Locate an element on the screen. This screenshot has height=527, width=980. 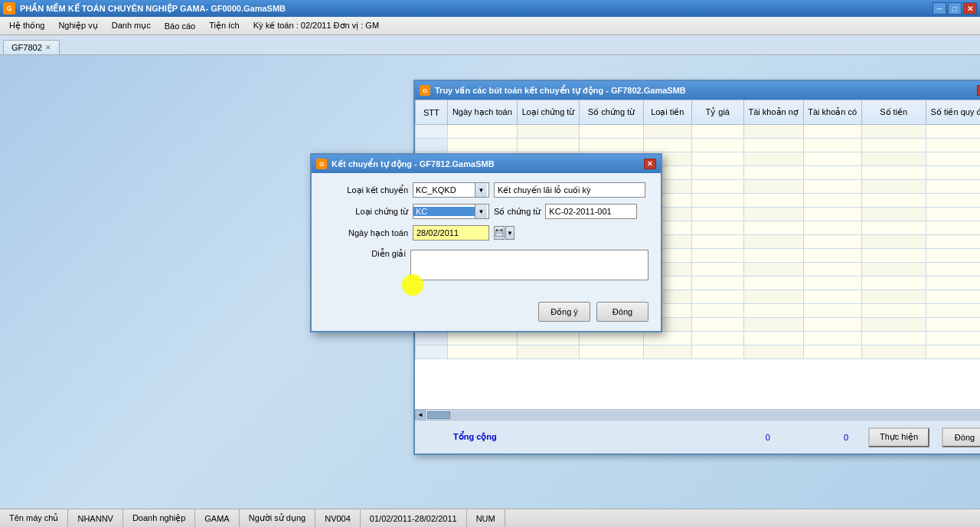
col-header-so-ct: Số chứng từ is located at coordinates (612, 113).